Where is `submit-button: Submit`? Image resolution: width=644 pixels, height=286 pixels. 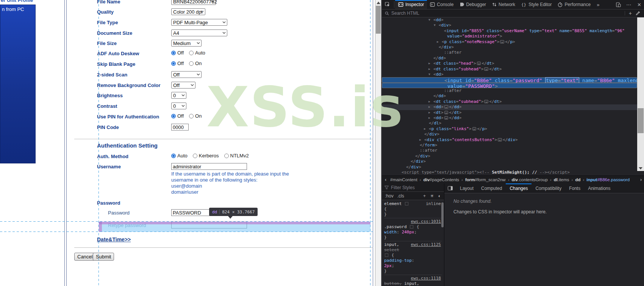
submit-button: Submit is located at coordinates (103, 256).